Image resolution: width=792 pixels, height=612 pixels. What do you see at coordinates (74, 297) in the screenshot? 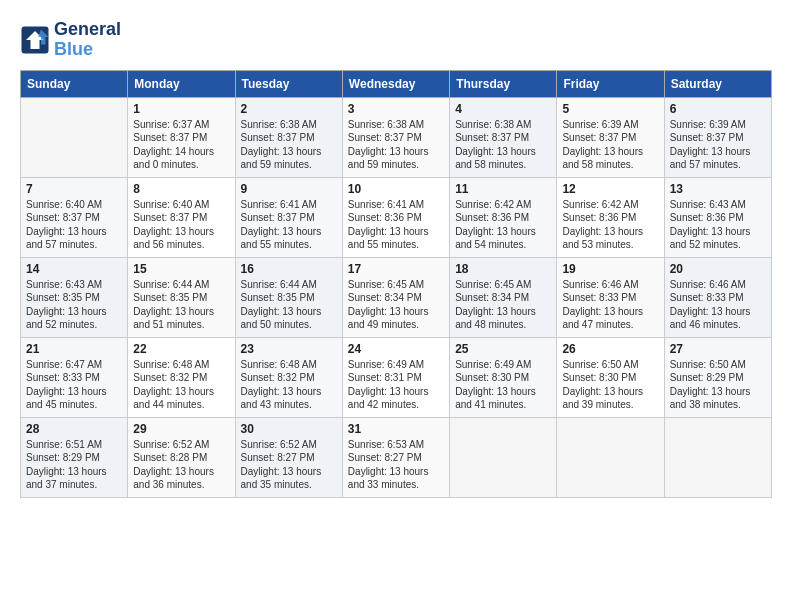
I see `calendar-cell: 14Sunrise: 6:43 AM Sunset: 8:35 PM Dayli…` at bounding box center [74, 297].